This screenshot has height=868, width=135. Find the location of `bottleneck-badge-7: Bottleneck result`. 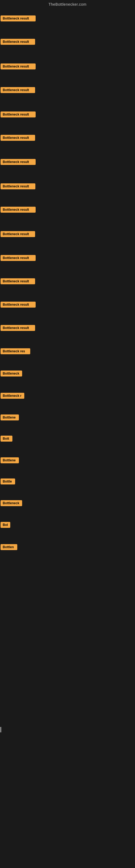

bottleneck-badge-7: Bottleneck result is located at coordinates (18, 162).